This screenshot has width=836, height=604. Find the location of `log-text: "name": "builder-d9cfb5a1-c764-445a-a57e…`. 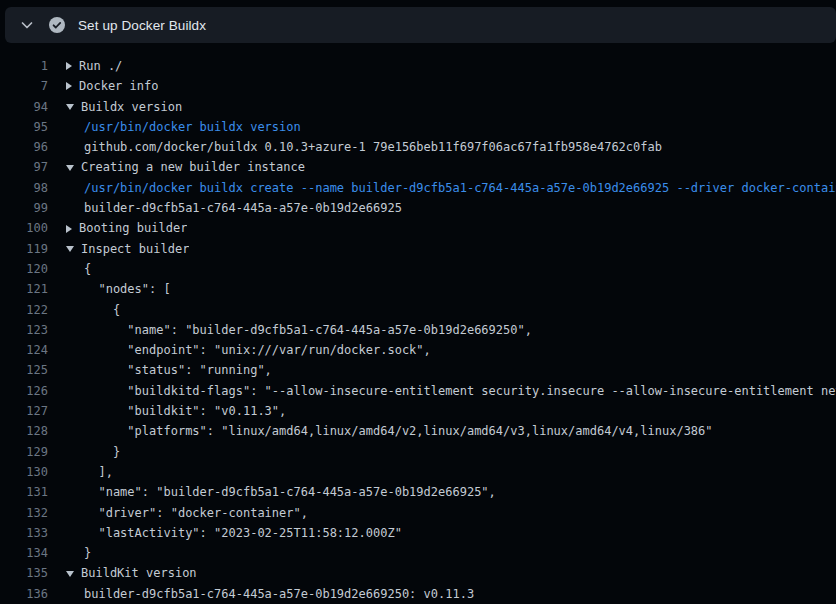

log-text: "name": "builder-d9cfb5a1-c764-445a-a57e… is located at coordinates (290, 492).